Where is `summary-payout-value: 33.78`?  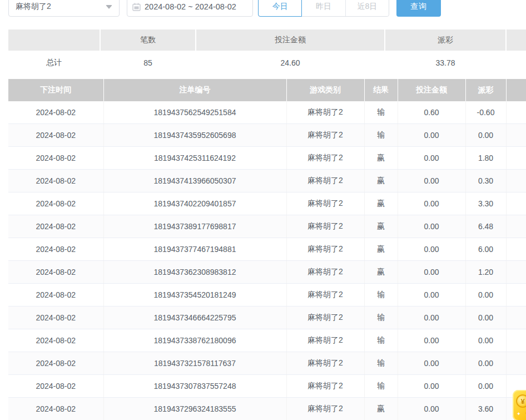
summary-payout-value: 33.78 is located at coordinates (445, 62).